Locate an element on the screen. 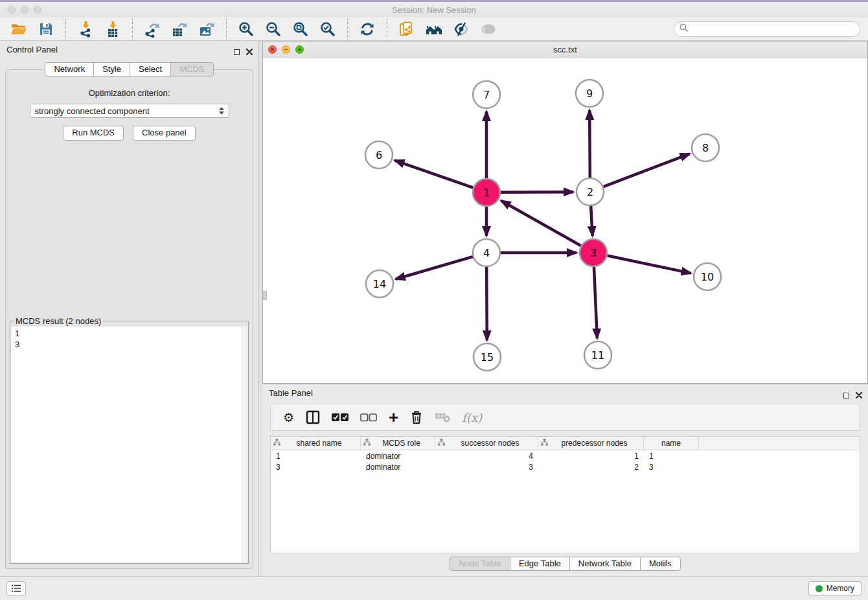 The width and height of the screenshot is (868, 600). graph-node-label: 14 is located at coordinates (380, 284).